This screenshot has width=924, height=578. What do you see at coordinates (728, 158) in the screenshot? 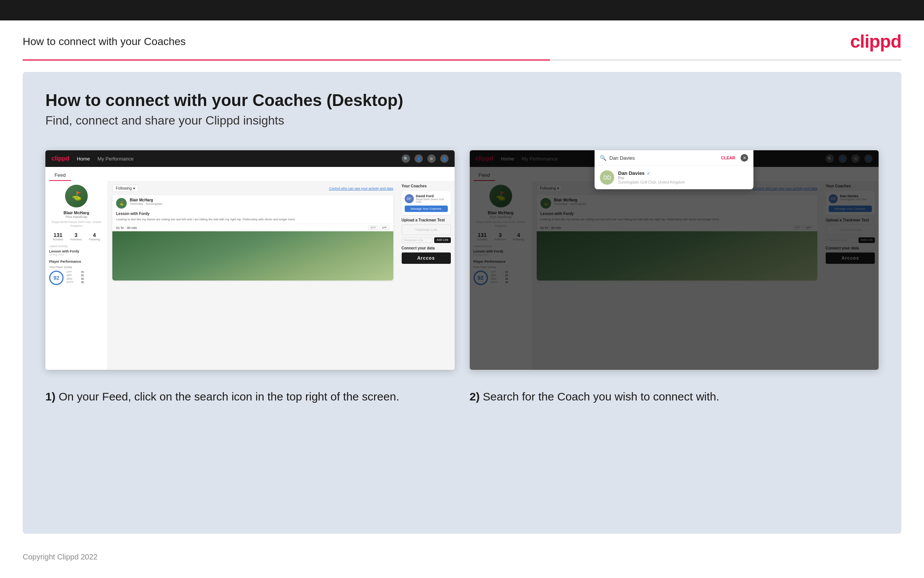
I see `clear-button: CLEAR` at bounding box center [728, 158].